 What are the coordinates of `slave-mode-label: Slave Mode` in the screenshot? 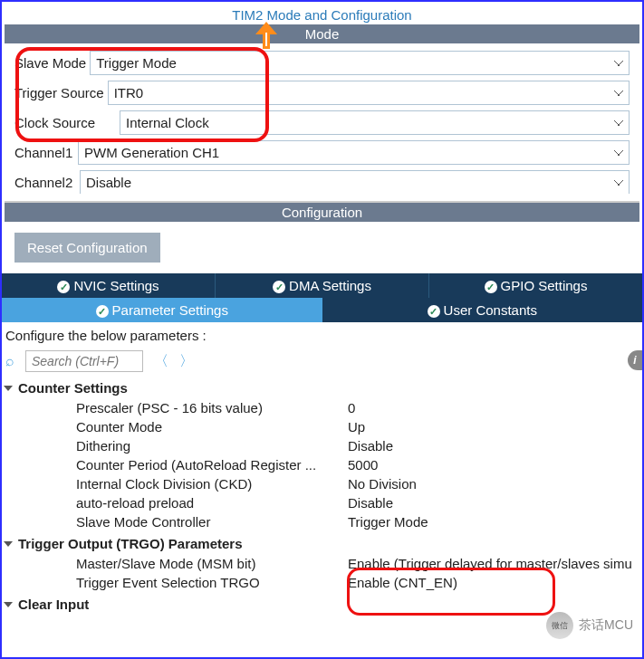 It's located at (51, 63).